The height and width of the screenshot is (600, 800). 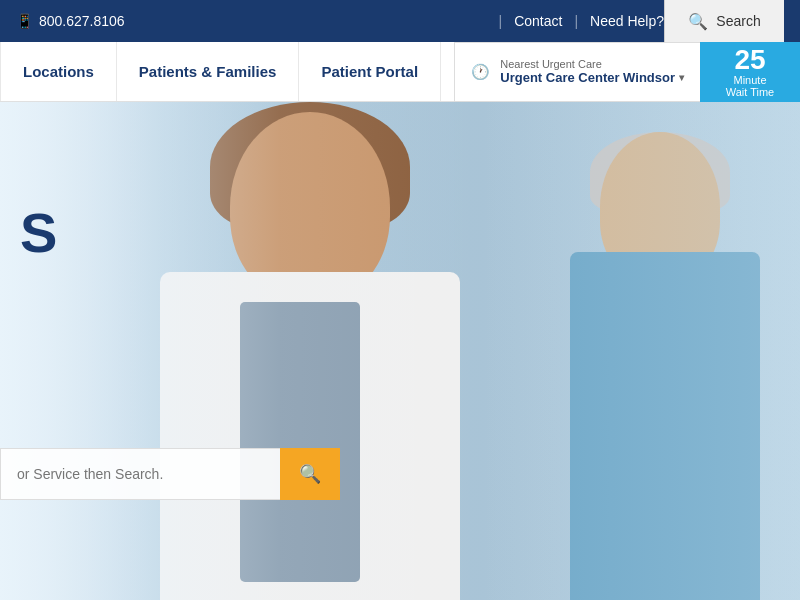 I want to click on top-bar: 📱 800.627.8106 | Contact | Need Help? 🔍 …, so click(x=400, y=21).